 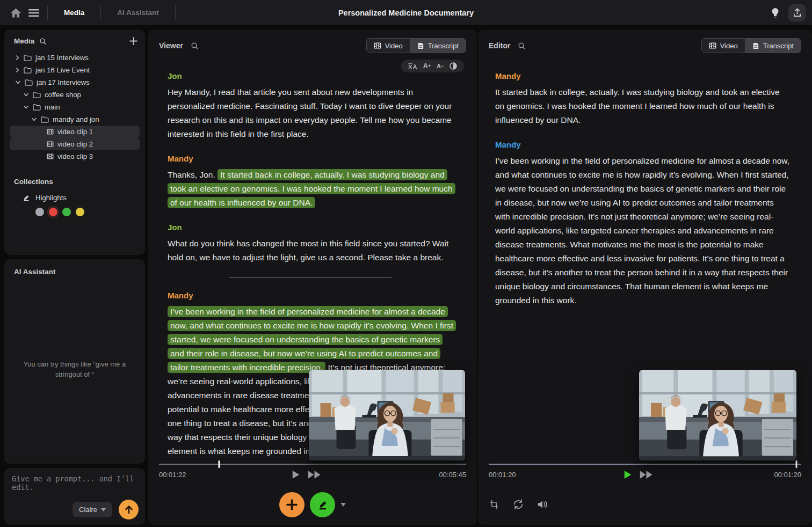 I want to click on transcript-paragraph: Thanks, Jon. It started back in college,…, so click(x=310, y=189).